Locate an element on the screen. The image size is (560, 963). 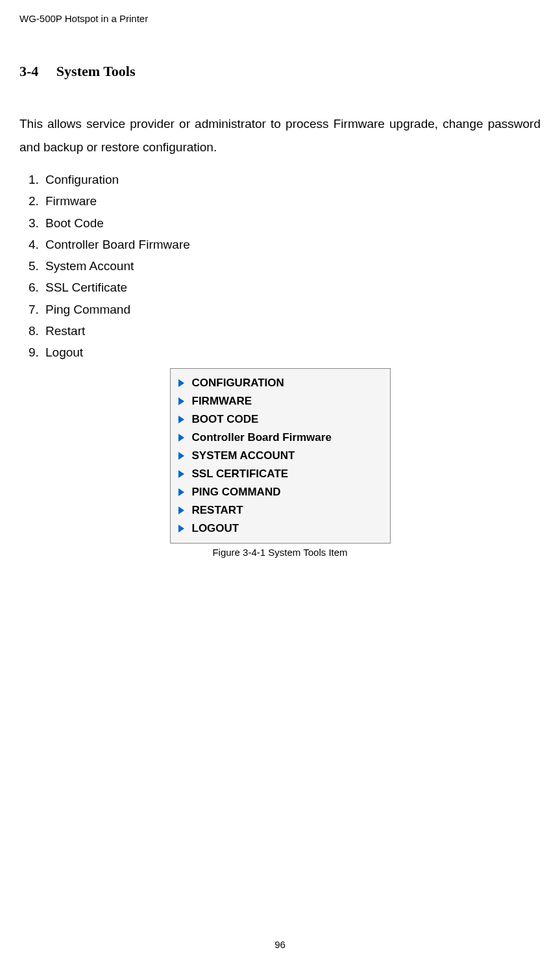
menu-label: CONFIGURATION is located at coordinates (238, 383).